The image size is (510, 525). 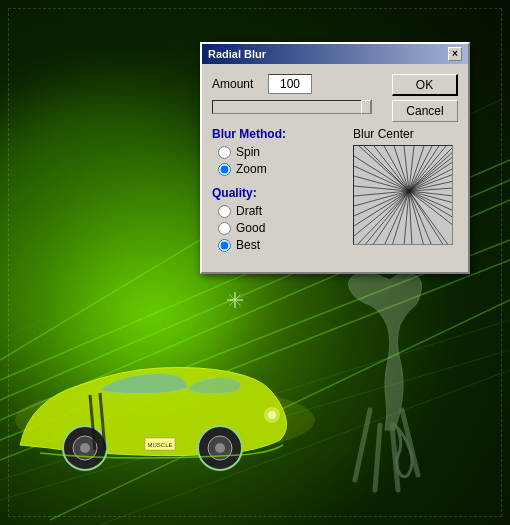 I want to click on cancel-button: Cancel, so click(x=425, y=111).